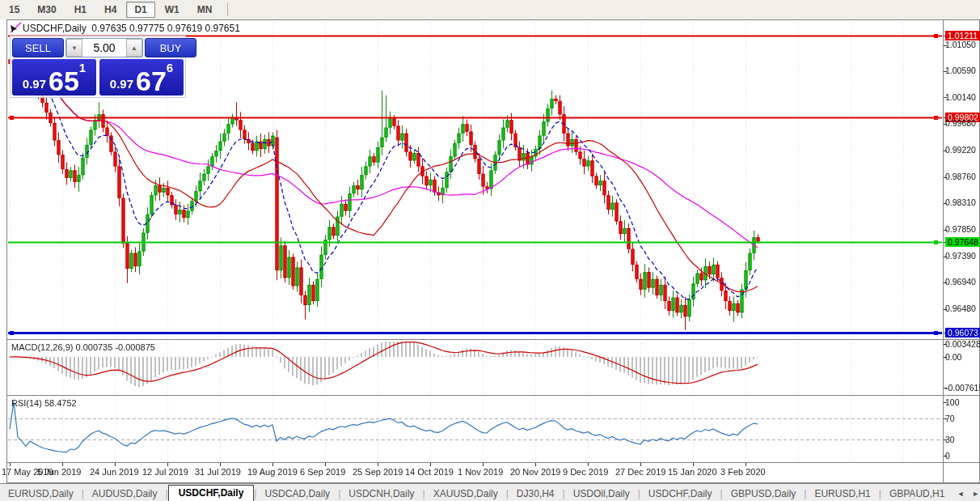 The image size is (980, 501). I want to click on price-axis-label: 1.00590, so click(961, 71).